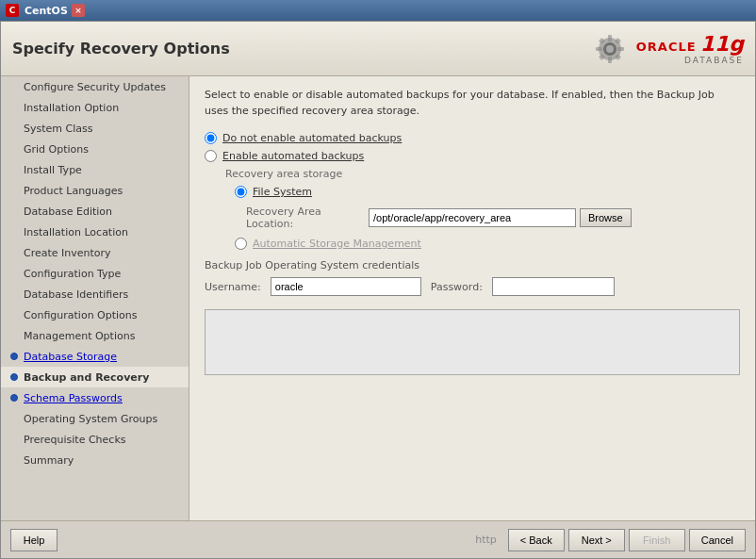 This screenshot has width=756, height=559. What do you see at coordinates (70, 356) in the screenshot?
I see `sidebar-database-storage-label: Database Storage` at bounding box center [70, 356].